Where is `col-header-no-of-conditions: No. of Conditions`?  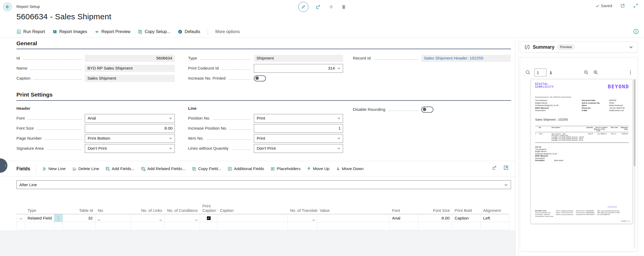 col-header-no-of-conditions: No. of Conditions is located at coordinates (182, 211).